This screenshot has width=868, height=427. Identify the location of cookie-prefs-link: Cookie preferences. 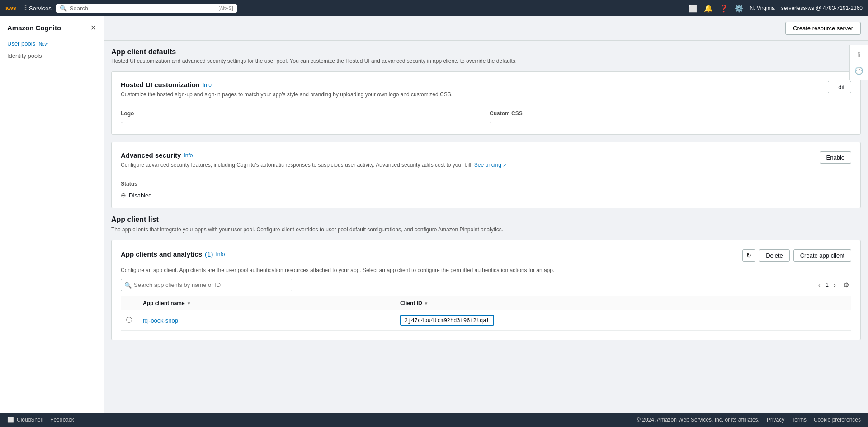
(837, 420).